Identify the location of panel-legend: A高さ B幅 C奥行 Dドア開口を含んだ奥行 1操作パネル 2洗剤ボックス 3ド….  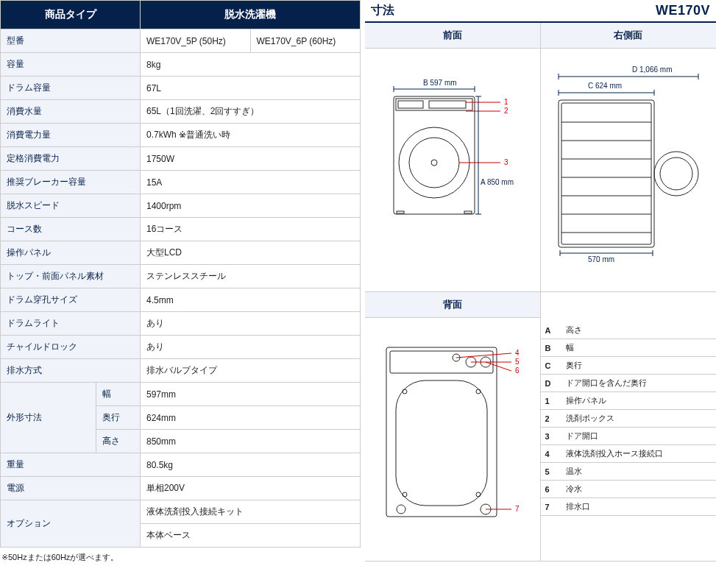
(628, 427).